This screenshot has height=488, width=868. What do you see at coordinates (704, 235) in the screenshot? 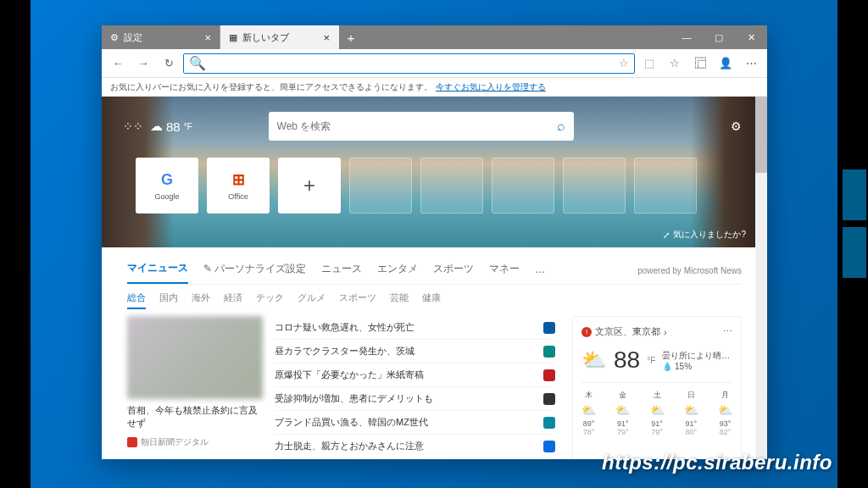
I see `hero-liked: ⤢ 気に入りましたか?` at bounding box center [704, 235].